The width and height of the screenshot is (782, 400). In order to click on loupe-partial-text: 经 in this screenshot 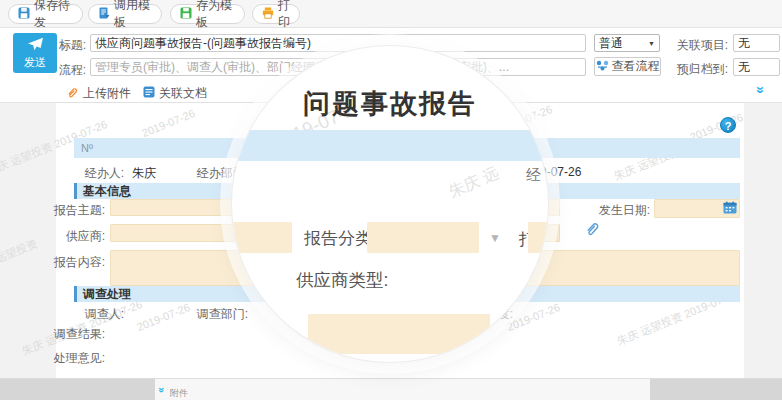, I will do `click(534, 176)`.